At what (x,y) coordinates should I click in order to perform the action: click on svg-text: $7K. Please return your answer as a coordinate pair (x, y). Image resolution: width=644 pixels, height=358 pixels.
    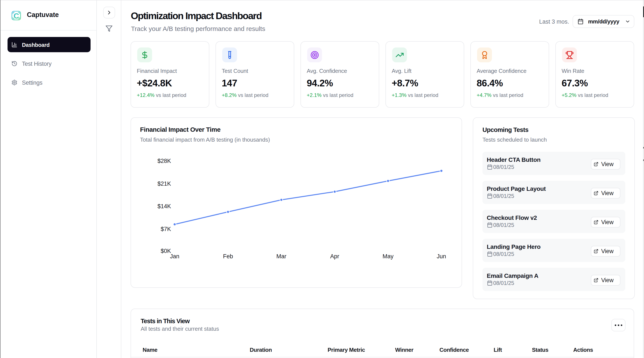
    Looking at the image, I should click on (166, 229).